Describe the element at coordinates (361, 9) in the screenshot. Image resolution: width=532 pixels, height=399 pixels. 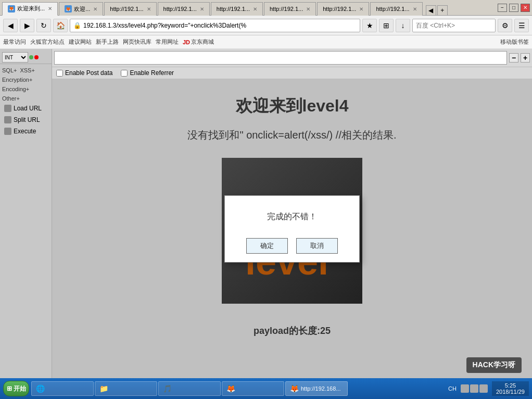
I see `tab-7-close: ✕` at that location.